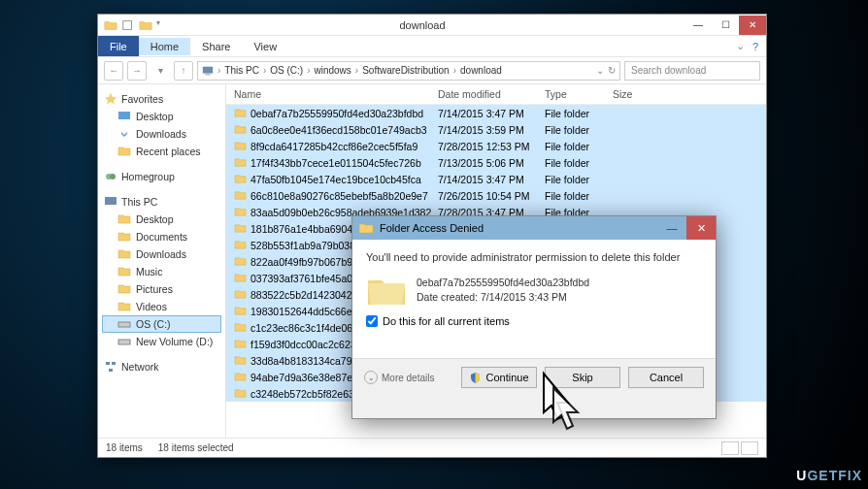 This screenshot has width=868, height=489. Describe the element at coordinates (491, 94) in the screenshot. I see `col-date: Date modified` at that location.